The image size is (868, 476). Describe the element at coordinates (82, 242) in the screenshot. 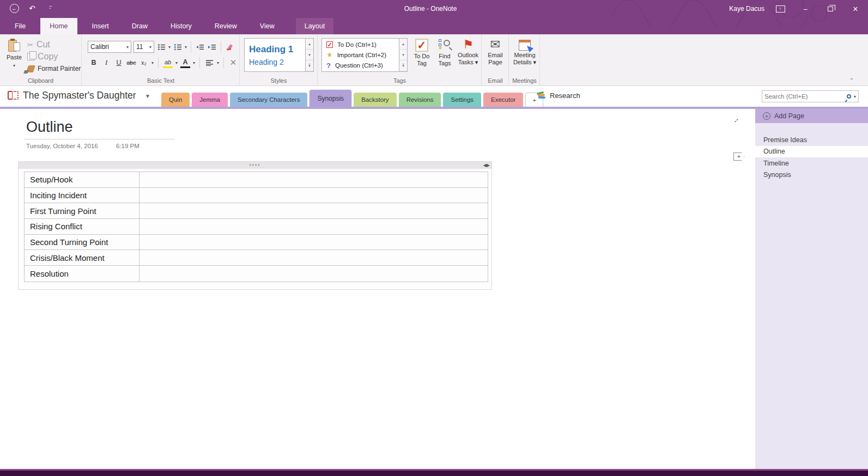

I see `table-cell-label: Second Turning Point` at that location.